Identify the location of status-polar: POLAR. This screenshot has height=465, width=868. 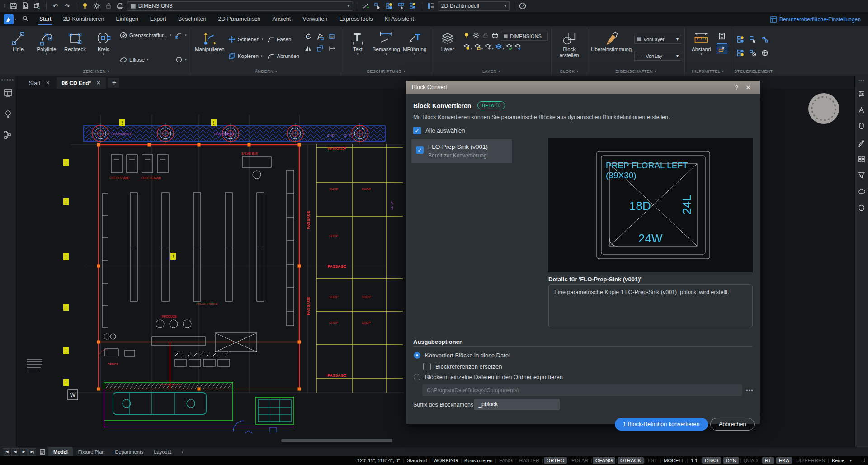
(580, 460).